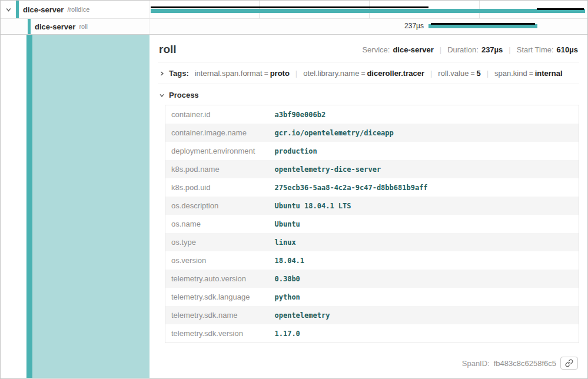 This screenshot has height=379, width=588. What do you see at coordinates (168, 49) in the screenshot?
I see `span-title: roll` at bounding box center [168, 49].